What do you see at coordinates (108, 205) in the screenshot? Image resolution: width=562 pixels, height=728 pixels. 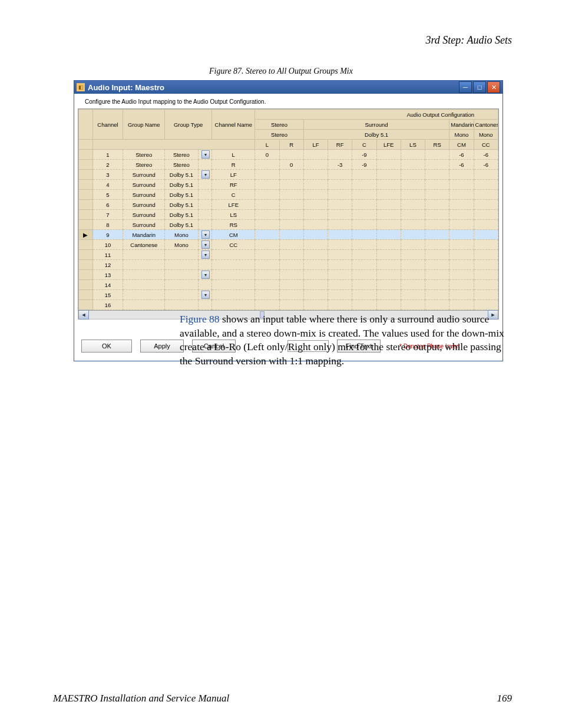 I see `cell-channel: 6` at bounding box center [108, 205].